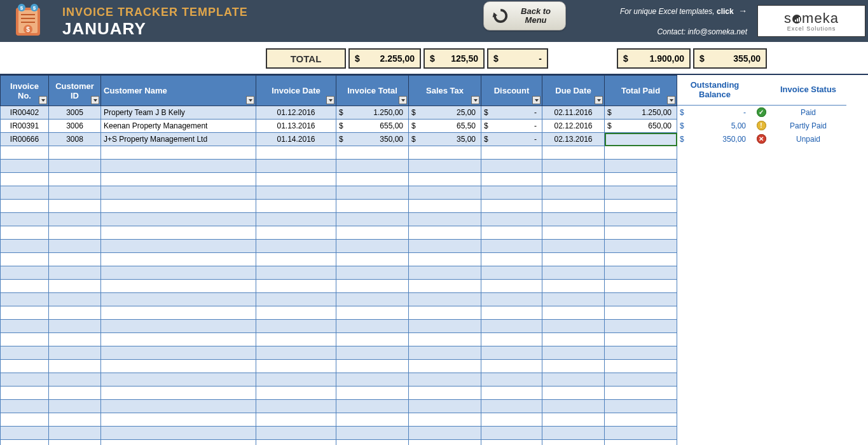 Image resolution: width=868 pixels, height=445 pixels. I want to click on cell-customer-name: J+S Property Management Ltd, so click(179, 140).